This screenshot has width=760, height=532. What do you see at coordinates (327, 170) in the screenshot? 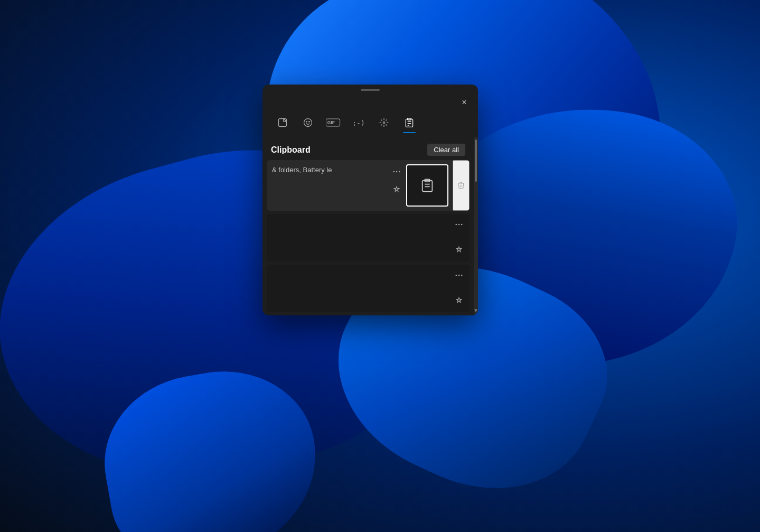
I see `clip-text-1: & folders, Battery le` at bounding box center [327, 170].